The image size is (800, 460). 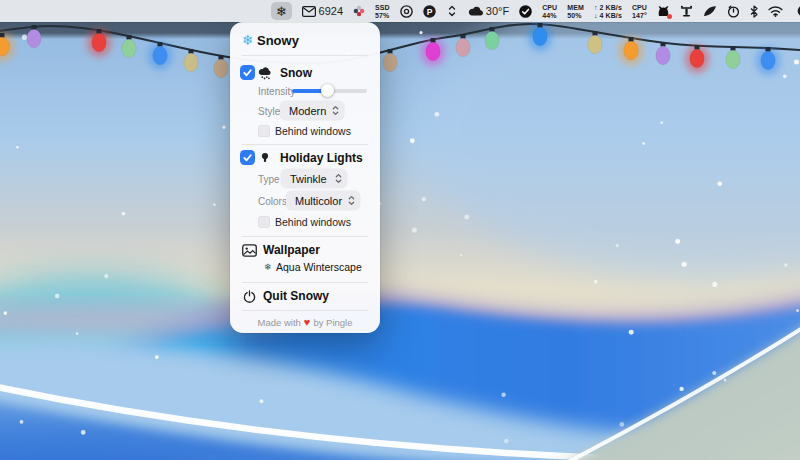 What do you see at coordinates (314, 178) in the screenshot?
I see `type-select: Twinkle` at bounding box center [314, 178].